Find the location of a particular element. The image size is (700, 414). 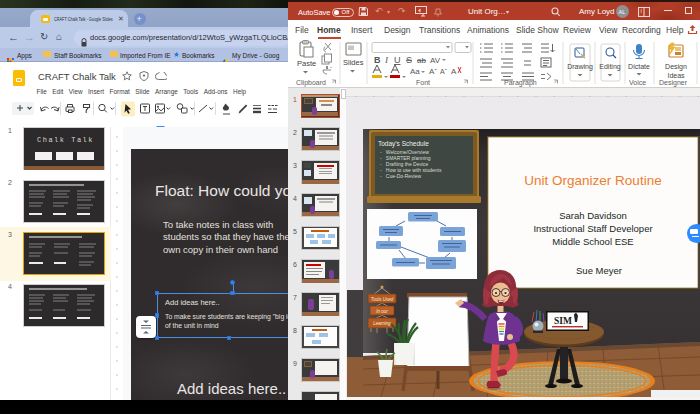

svg-text: I is located at coordinates (386, 60).